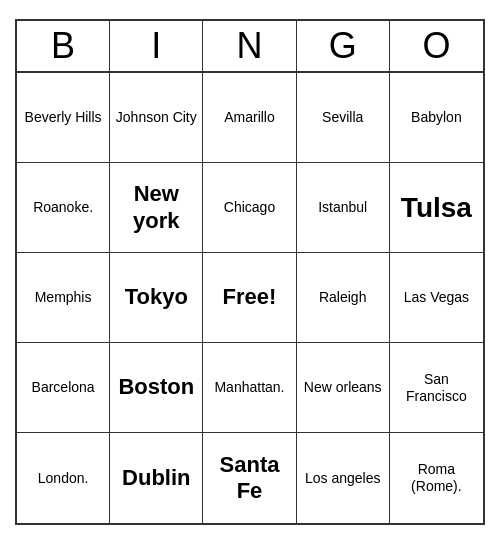 This screenshot has height=544, width=500. Describe the element at coordinates (156, 46) in the screenshot. I see `header-letter: I` at that location.